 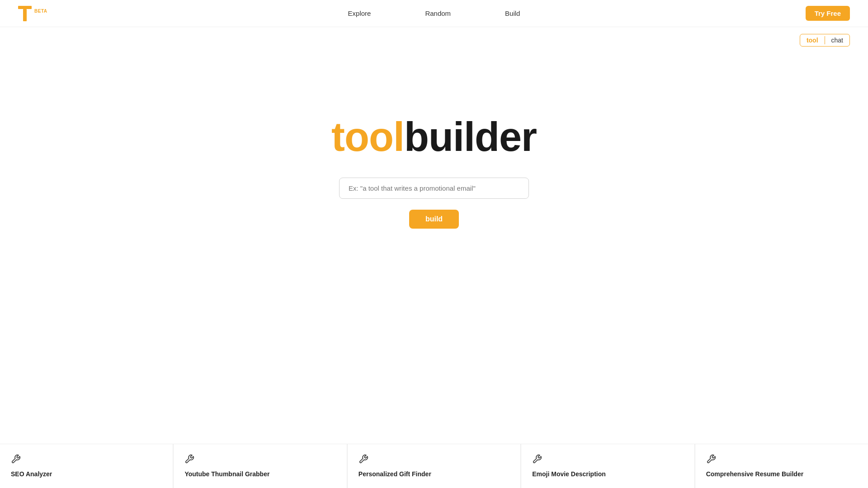 What do you see at coordinates (782, 460) in the screenshot?
I see `tool-card-icon-resume` at bounding box center [782, 460].